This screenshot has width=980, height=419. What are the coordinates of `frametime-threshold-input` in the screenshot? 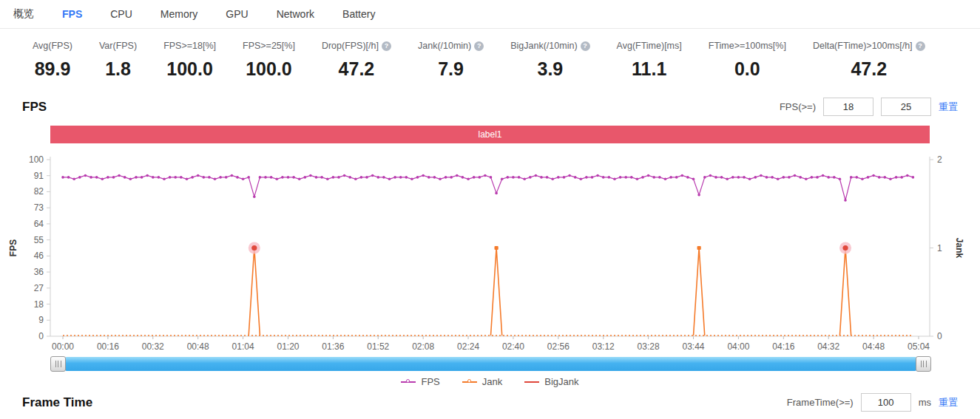 It's located at (886, 402).